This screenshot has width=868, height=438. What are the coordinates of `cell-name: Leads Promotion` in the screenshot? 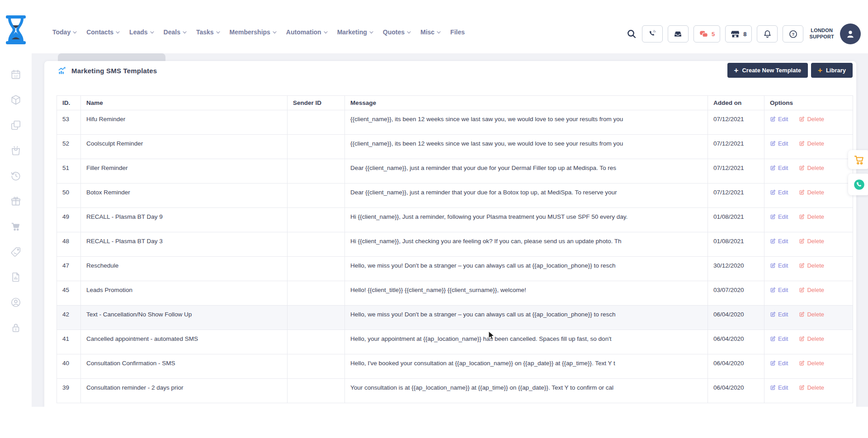 It's located at (184, 293).